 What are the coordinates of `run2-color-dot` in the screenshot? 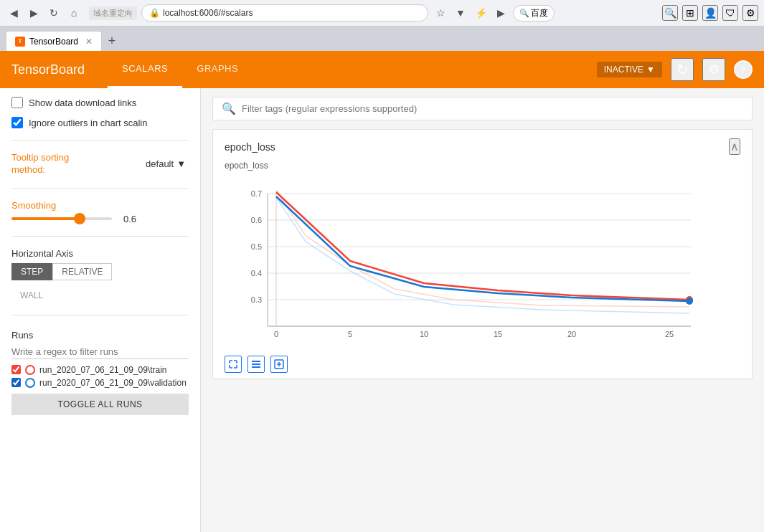 It's located at (30, 383).